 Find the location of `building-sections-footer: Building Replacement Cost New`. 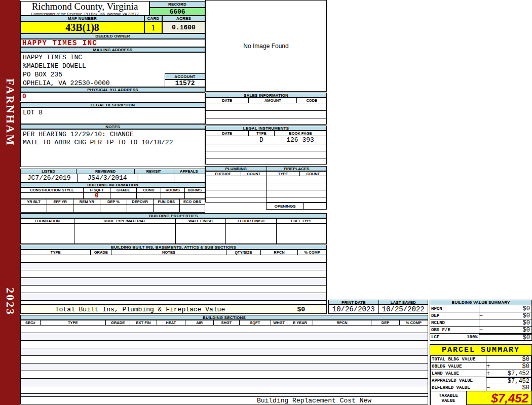

building-sections-footer: Building Replacement Cost New is located at coordinates (224, 400).